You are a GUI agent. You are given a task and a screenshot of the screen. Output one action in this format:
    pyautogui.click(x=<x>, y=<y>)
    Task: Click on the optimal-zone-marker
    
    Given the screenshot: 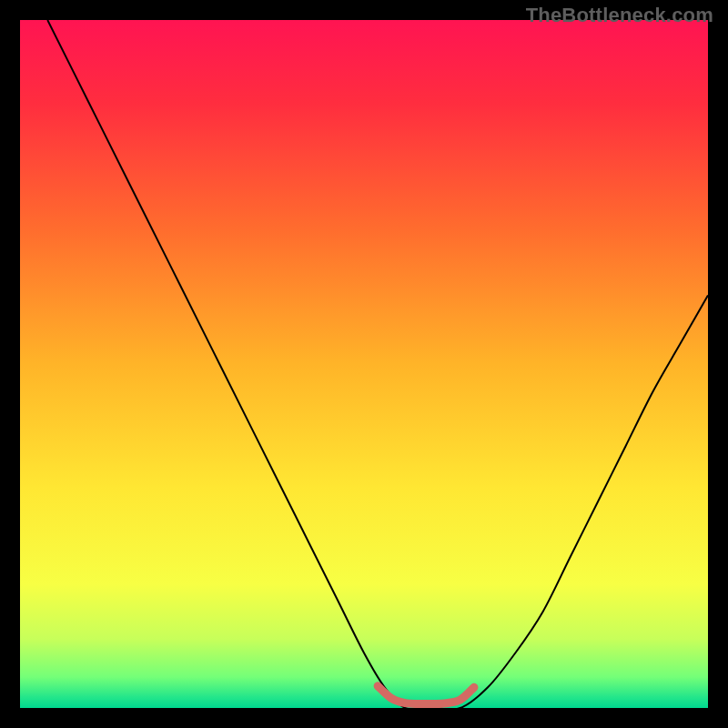 What is the action you would take?
    pyautogui.click(x=426, y=695)
    